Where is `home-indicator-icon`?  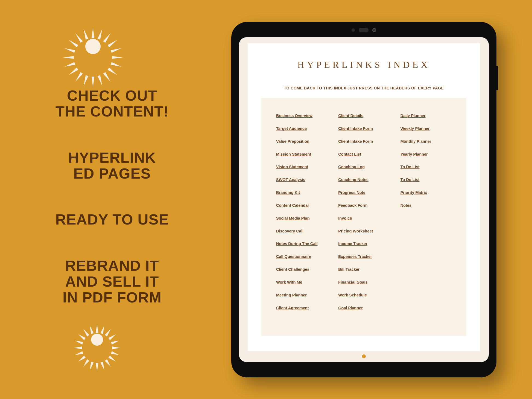 home-indicator-icon is located at coordinates (364, 356).